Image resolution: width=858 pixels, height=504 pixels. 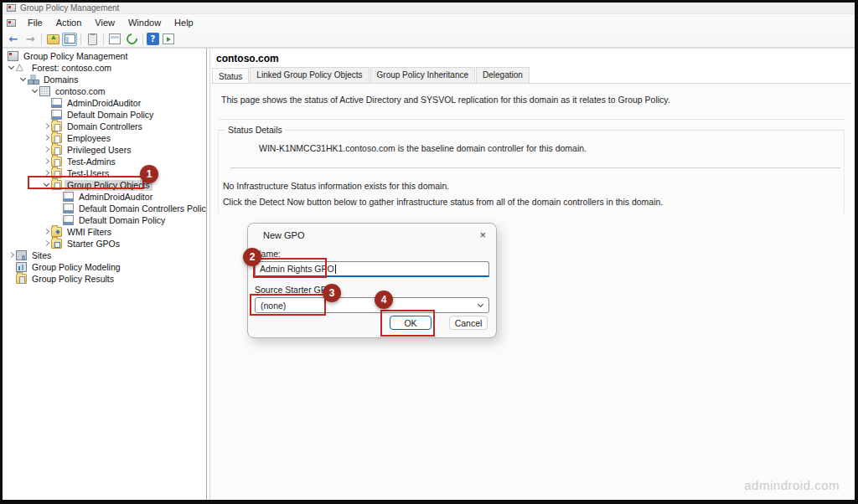 What do you see at coordinates (423, 75) in the screenshot?
I see `tab: Group Policy Inheritance` at bounding box center [423, 75].